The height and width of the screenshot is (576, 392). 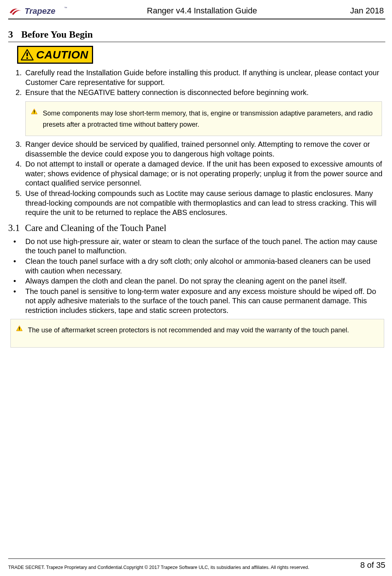 I want to click on company-logo: Trapeze ™, so click(x=41, y=11).